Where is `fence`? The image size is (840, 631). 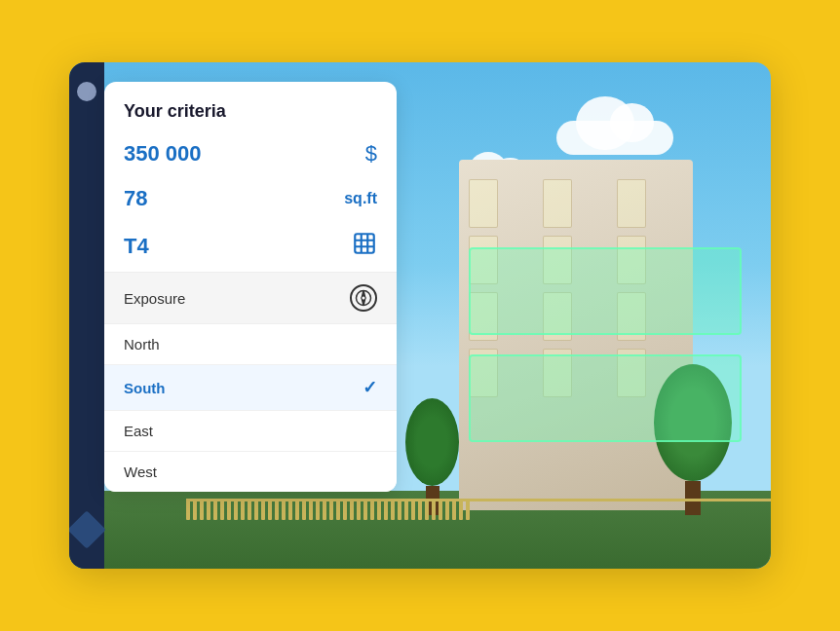 fence is located at coordinates (478, 505).